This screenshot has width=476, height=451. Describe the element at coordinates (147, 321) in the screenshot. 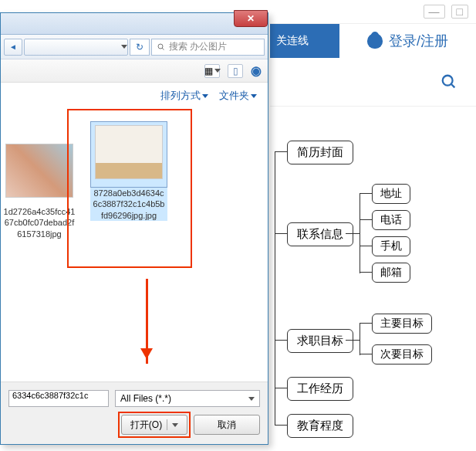

I see `annotation-arrow` at that location.